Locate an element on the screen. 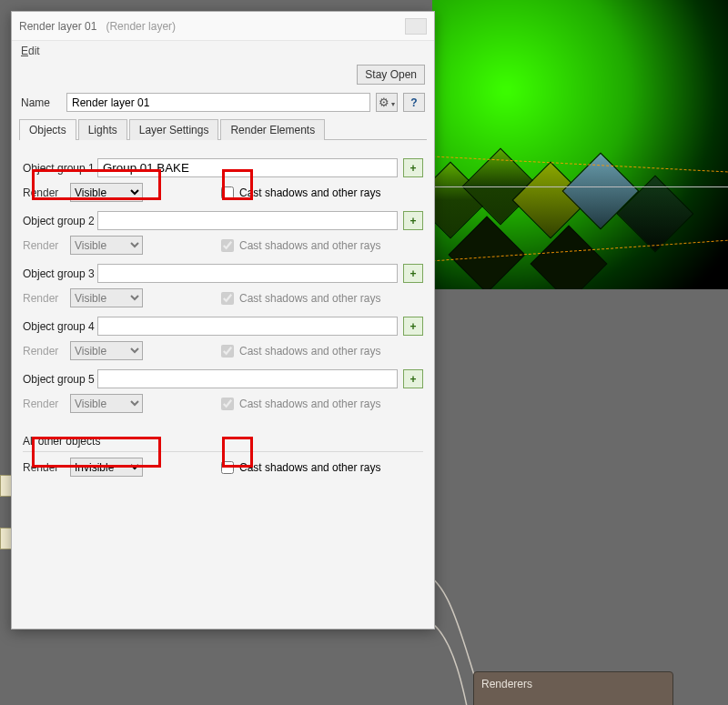  group-4-input is located at coordinates (248, 326).